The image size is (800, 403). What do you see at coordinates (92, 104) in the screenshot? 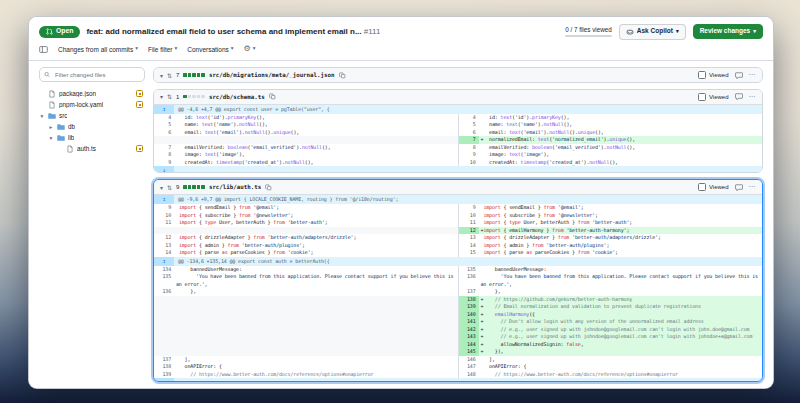
I see `sidebar-item-pnpm-lock-yaml: pnpm-lock.yaml` at bounding box center [92, 104].